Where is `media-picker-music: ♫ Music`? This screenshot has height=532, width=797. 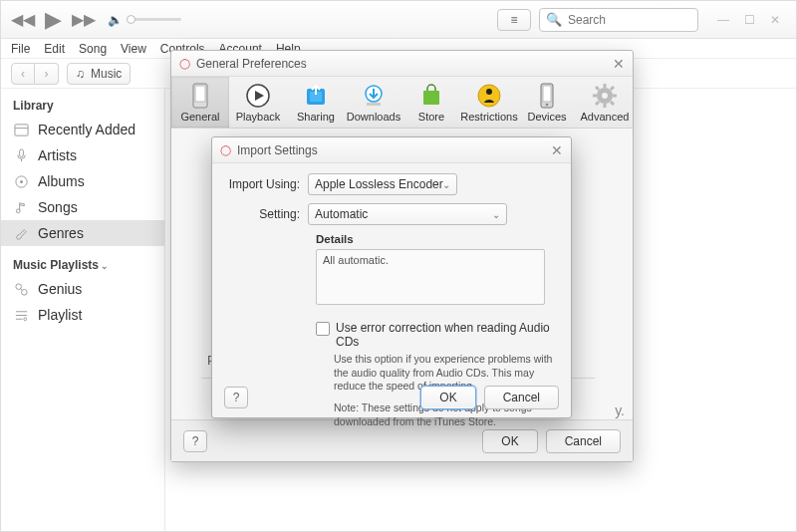 media-picker-music: ♫ Music is located at coordinates (99, 74).